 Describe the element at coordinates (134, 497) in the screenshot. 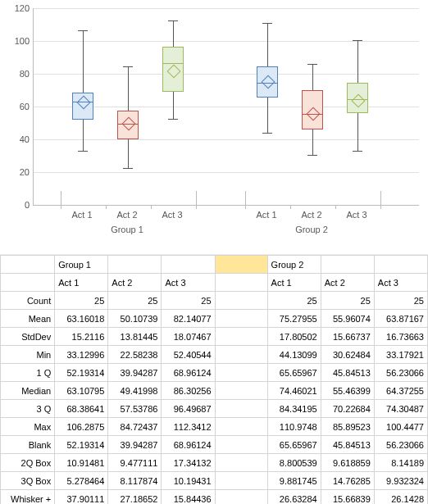

I see `table-cell: 27.18652` at that location.